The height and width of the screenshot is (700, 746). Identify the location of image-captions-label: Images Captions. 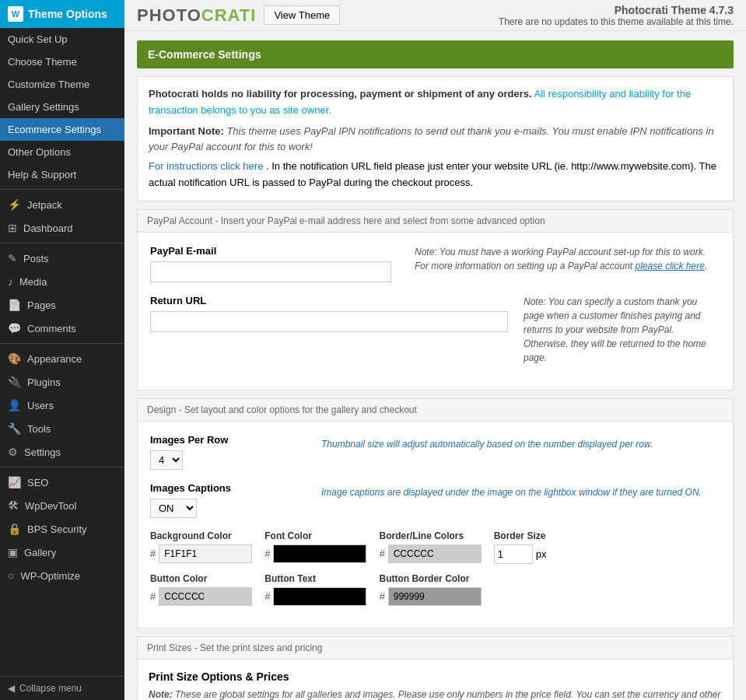
(228, 488).